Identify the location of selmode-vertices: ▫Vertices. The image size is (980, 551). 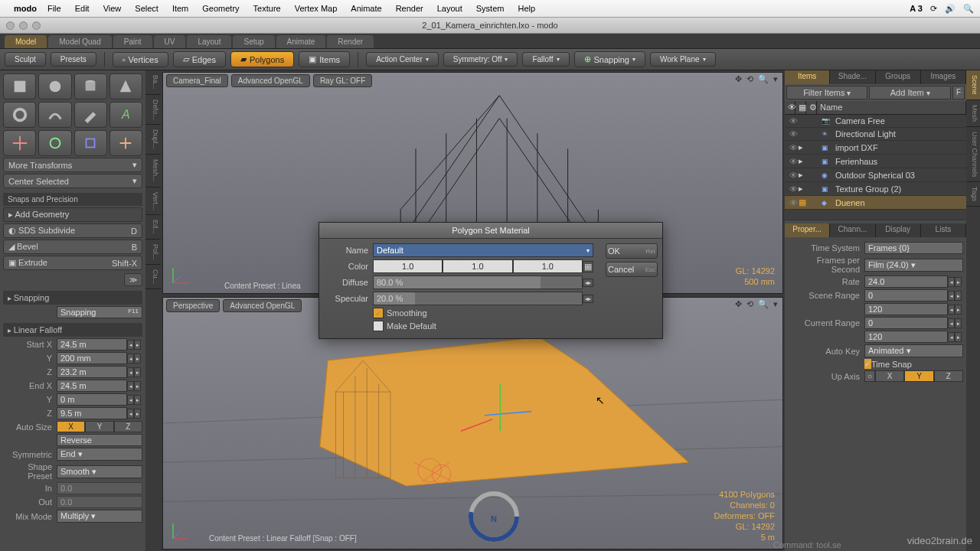
(141, 60).